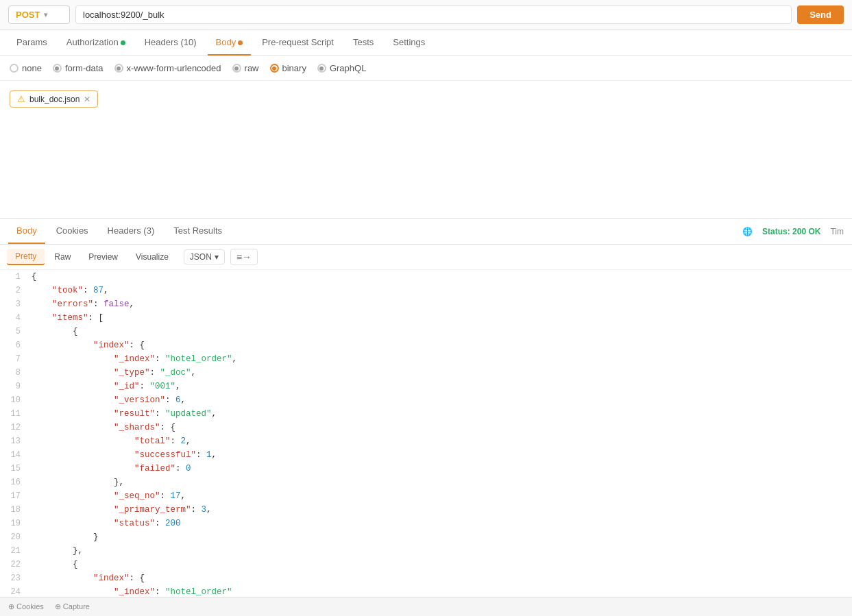 Image resolution: width=852 pixels, height=616 pixels. Describe the element at coordinates (73, 232) in the screenshot. I see `res-tab-cookies: Cookies` at that location.